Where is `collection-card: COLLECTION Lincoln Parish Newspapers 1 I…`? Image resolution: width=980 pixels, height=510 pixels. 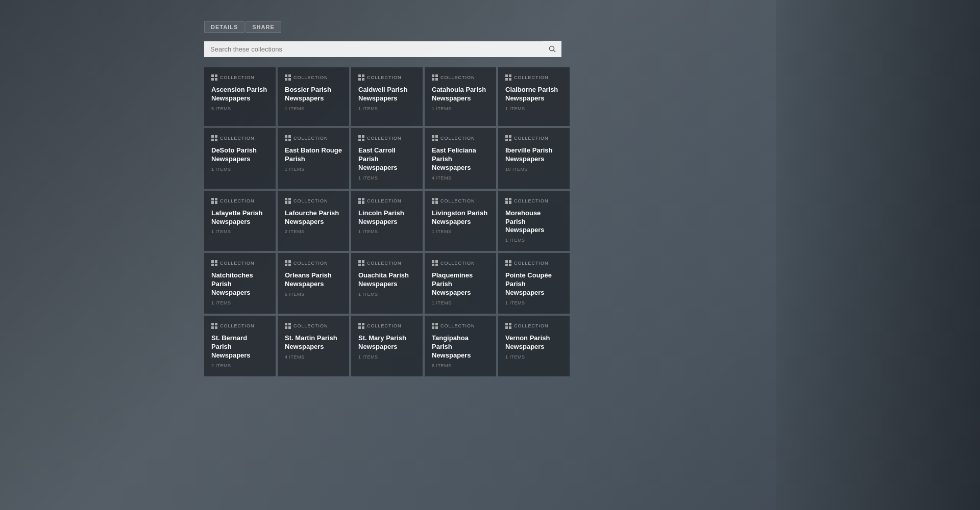
collection-card: COLLECTION Lincoln Parish Newspapers 1 I… is located at coordinates (387, 221).